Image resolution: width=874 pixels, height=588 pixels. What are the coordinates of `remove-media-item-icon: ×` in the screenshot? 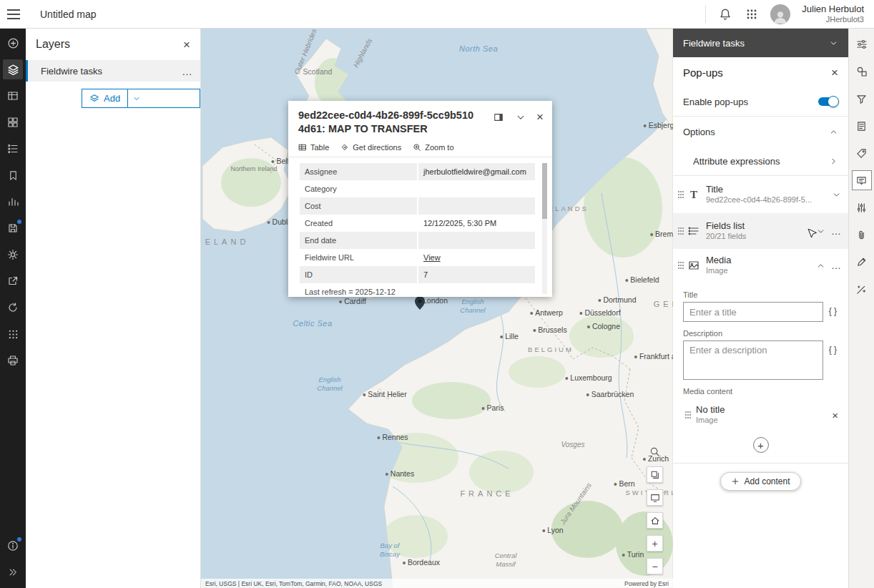 It's located at (835, 415).